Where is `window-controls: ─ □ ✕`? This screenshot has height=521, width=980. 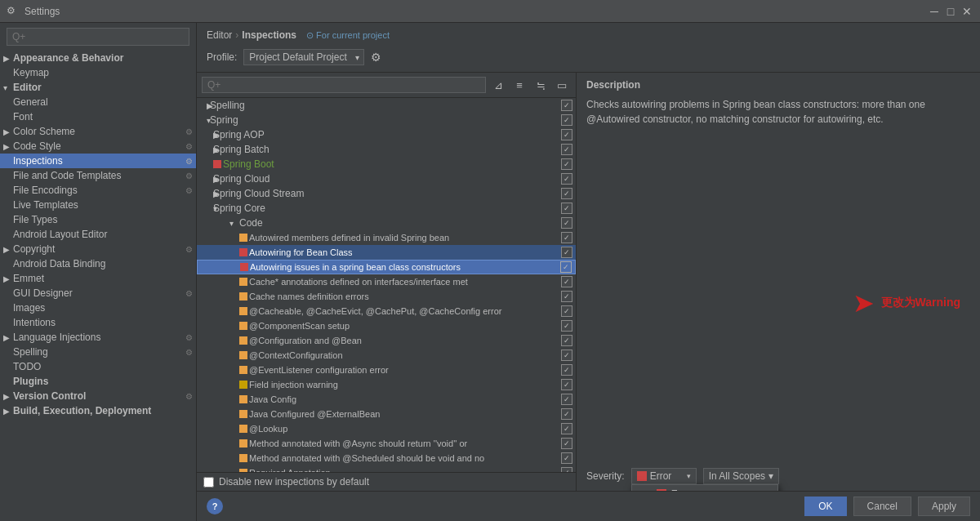 window-controls: ─ □ ✕ is located at coordinates (951, 11).